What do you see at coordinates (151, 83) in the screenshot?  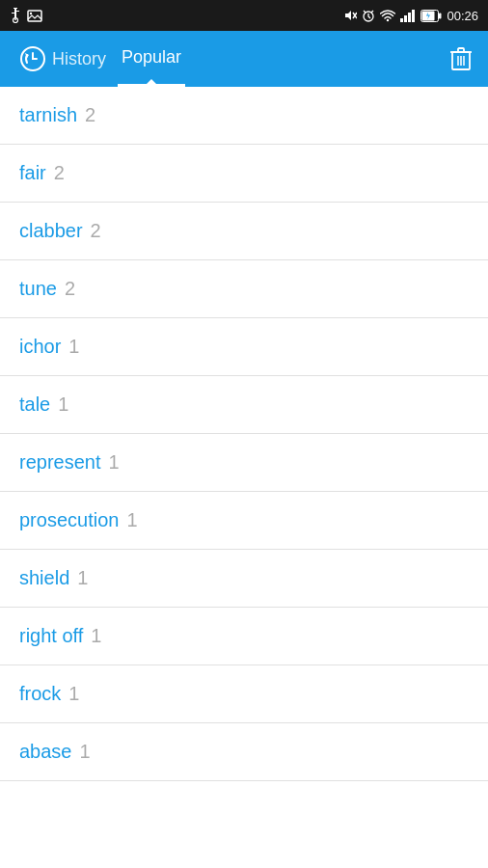 I see `active-tab-indicator` at bounding box center [151, 83].